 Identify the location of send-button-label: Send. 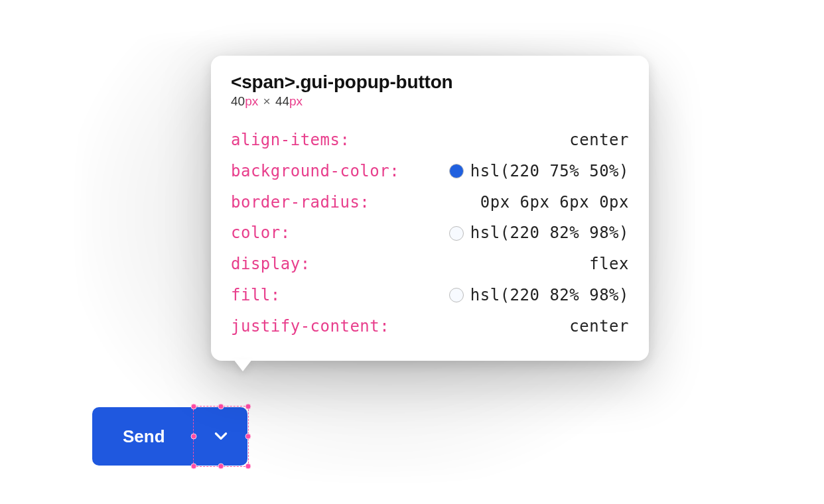
(144, 436).